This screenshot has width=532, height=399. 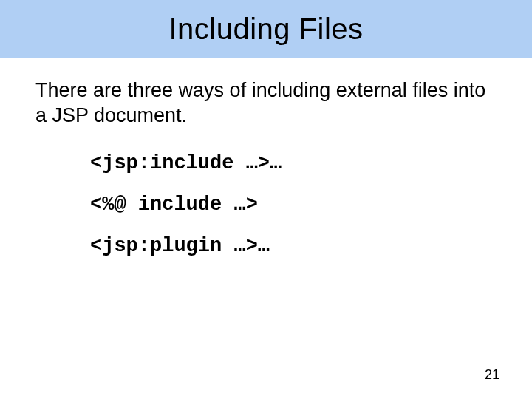 I want to click on slide-title: Including Files, so click(x=266, y=30).